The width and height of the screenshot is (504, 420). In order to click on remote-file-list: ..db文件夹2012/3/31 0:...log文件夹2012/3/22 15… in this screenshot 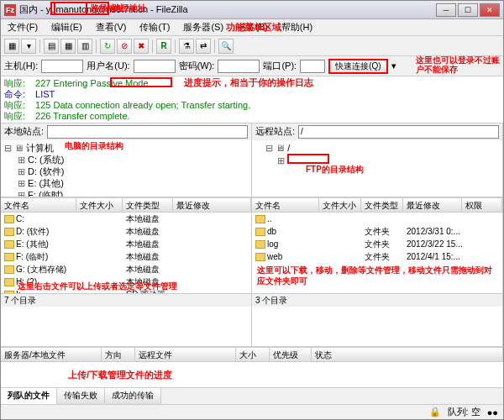, I will do `click(377, 253)`.